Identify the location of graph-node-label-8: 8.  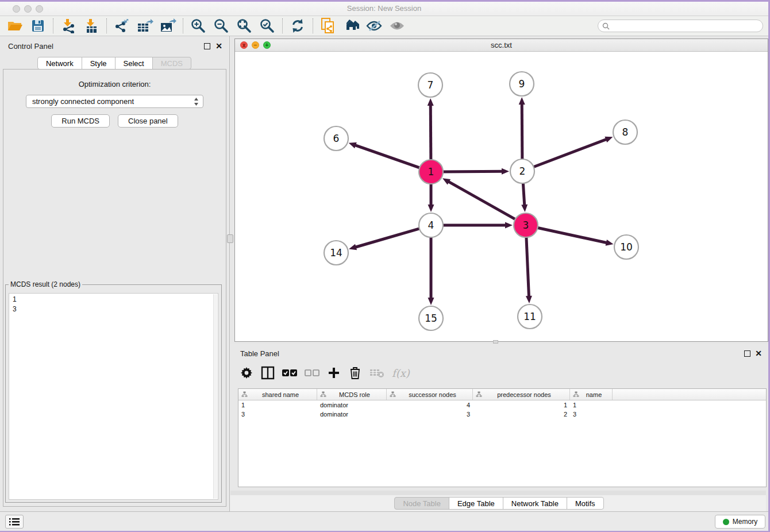
(625, 132).